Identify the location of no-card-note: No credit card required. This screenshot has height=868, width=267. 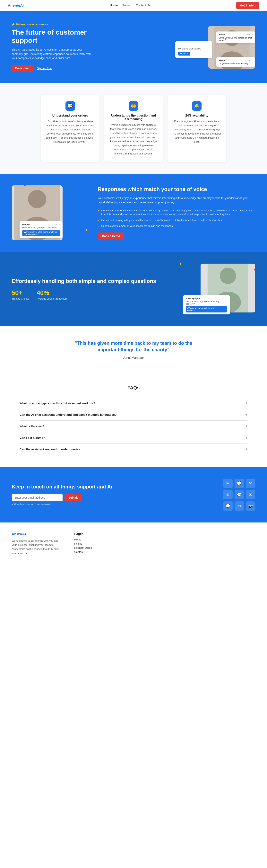
(38, 504).